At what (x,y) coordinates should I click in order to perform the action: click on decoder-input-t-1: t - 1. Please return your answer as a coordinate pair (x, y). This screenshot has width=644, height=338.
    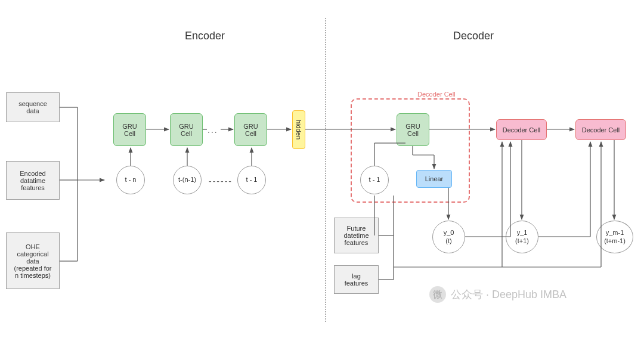
    Looking at the image, I should click on (374, 180).